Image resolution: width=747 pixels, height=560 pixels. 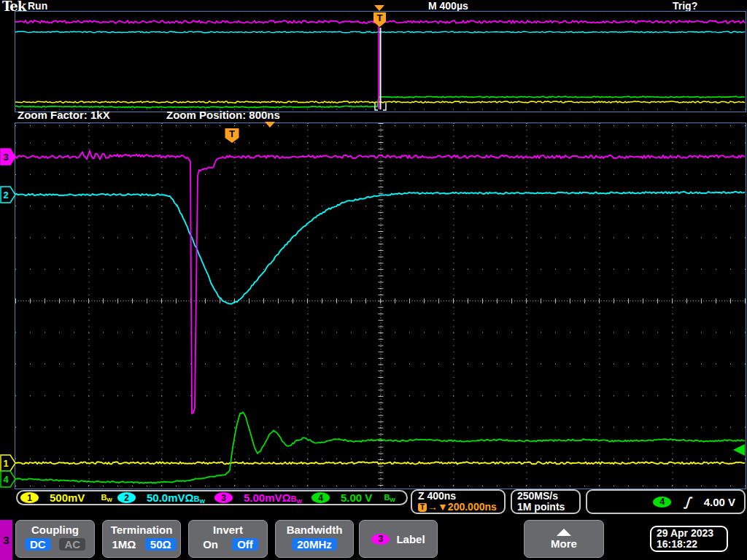 What do you see at coordinates (223, 115) in the screenshot?
I see `zoom-position-readout: Zoom Position: 800ns` at bounding box center [223, 115].